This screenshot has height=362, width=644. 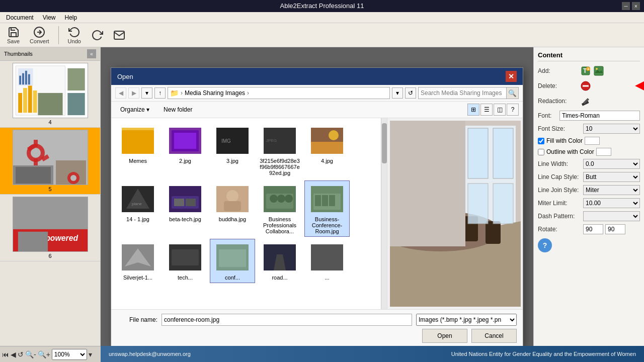 I want to click on file-item-14jpg: plane 14 - 1.jpg, so click(x=138, y=209).